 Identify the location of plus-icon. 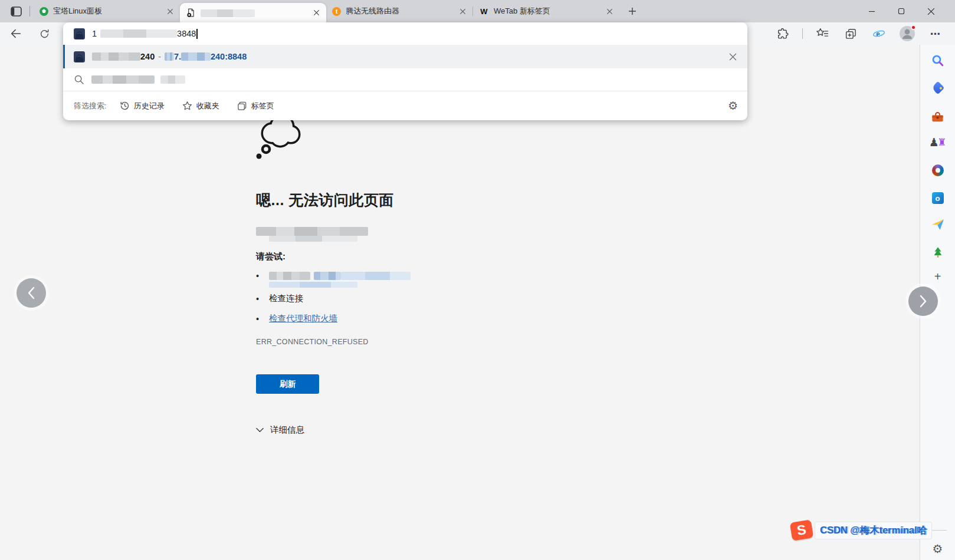
(632, 11).